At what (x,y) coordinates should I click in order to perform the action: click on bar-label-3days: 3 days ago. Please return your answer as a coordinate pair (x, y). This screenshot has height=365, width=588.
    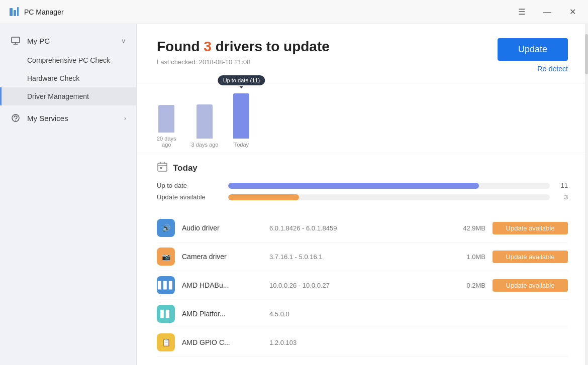
    Looking at the image, I should click on (205, 145).